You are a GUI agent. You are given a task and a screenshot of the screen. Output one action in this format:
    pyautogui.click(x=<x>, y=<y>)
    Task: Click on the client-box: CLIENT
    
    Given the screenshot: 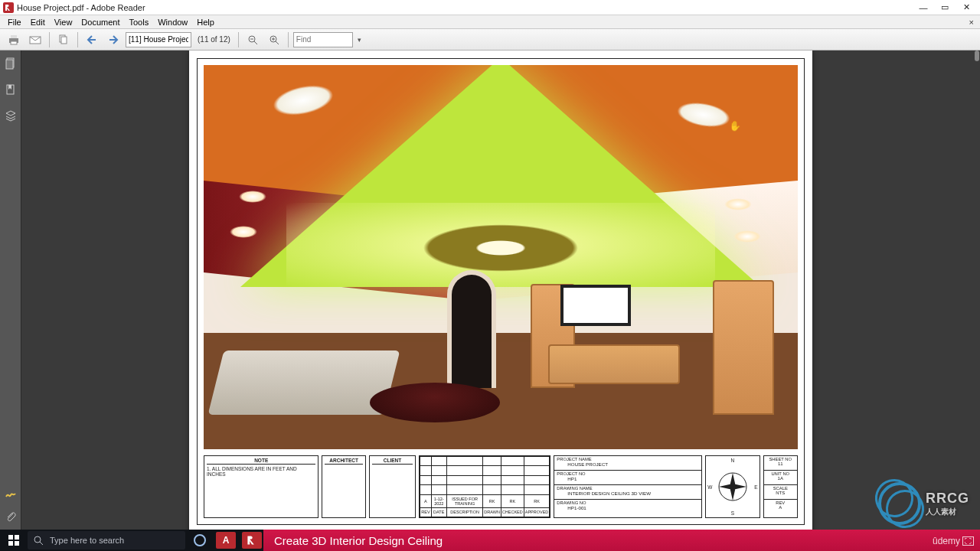 What is the action you would take?
    pyautogui.click(x=392, y=487)
    